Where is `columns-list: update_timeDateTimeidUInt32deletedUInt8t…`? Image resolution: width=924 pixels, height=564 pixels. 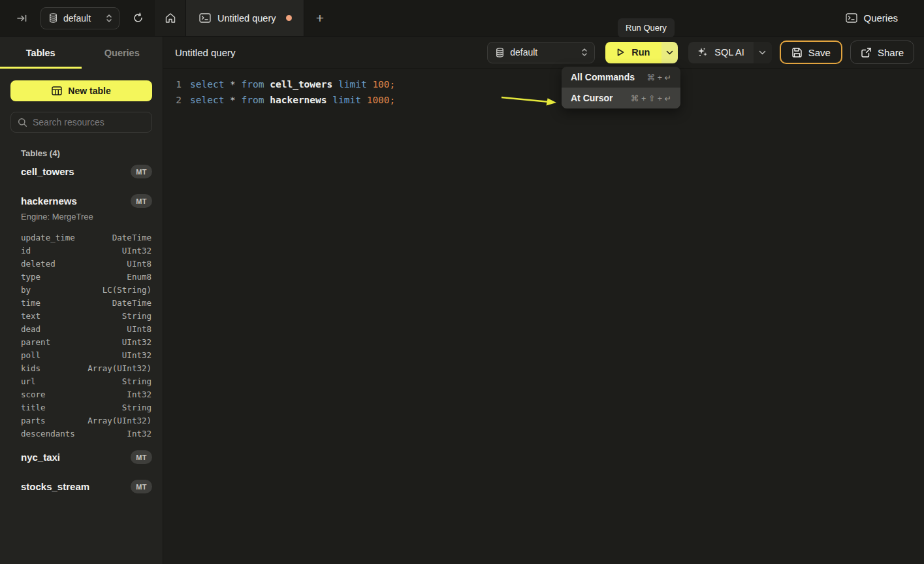
columns-list: update_timeDateTimeidUInt32deletedUInt8t… is located at coordinates (81, 336).